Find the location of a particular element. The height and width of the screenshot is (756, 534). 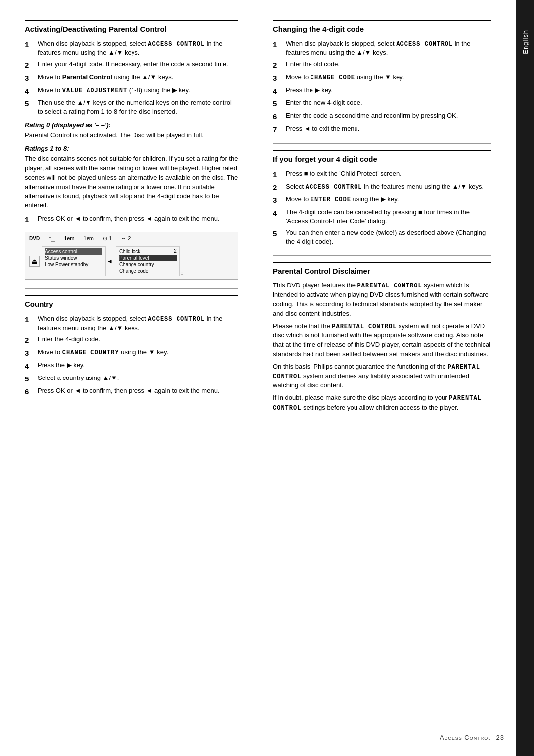

icon-timer: 1em is located at coordinates (69, 238).